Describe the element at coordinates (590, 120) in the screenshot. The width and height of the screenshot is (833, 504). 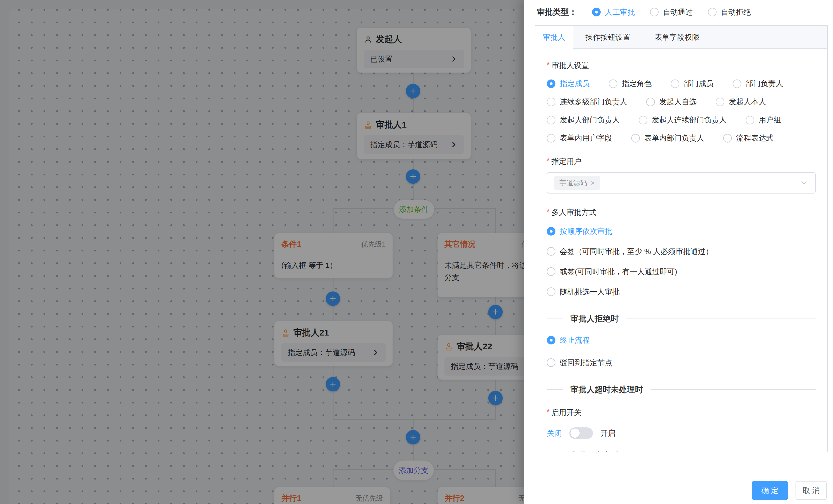
I see `radio-label: 发起人部门负责人` at that location.